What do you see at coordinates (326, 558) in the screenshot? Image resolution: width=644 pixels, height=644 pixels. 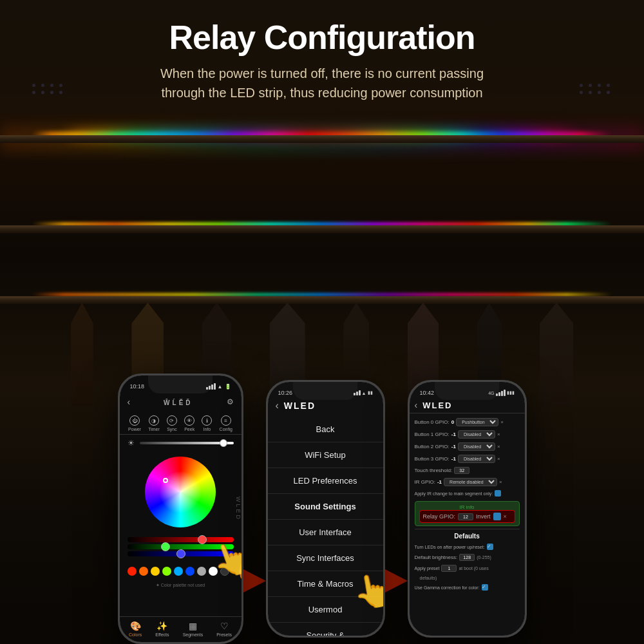 I see `menu-sync-interfaces: Sync Interfaces` at bounding box center [326, 558].